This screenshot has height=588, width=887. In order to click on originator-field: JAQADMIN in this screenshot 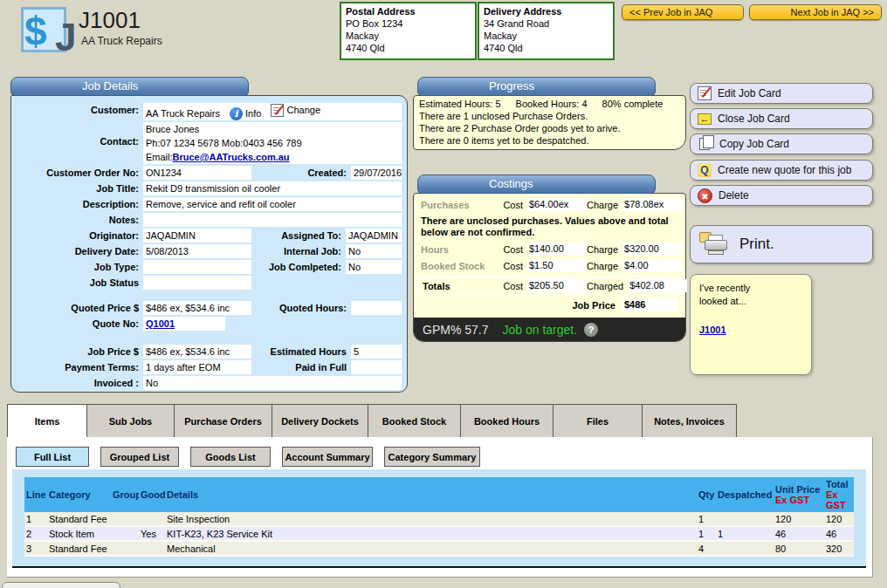, I will do `click(197, 236)`.